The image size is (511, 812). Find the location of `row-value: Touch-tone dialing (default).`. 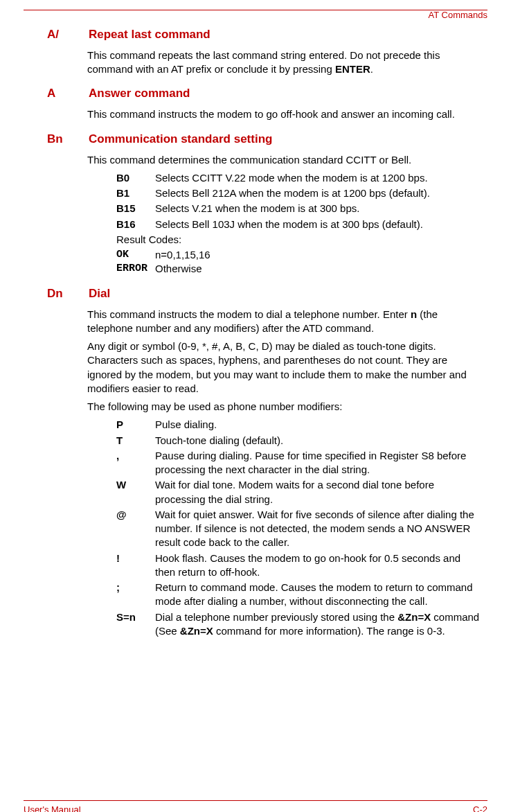

row-value: Touch-tone dialing (default). is located at coordinates (318, 441).